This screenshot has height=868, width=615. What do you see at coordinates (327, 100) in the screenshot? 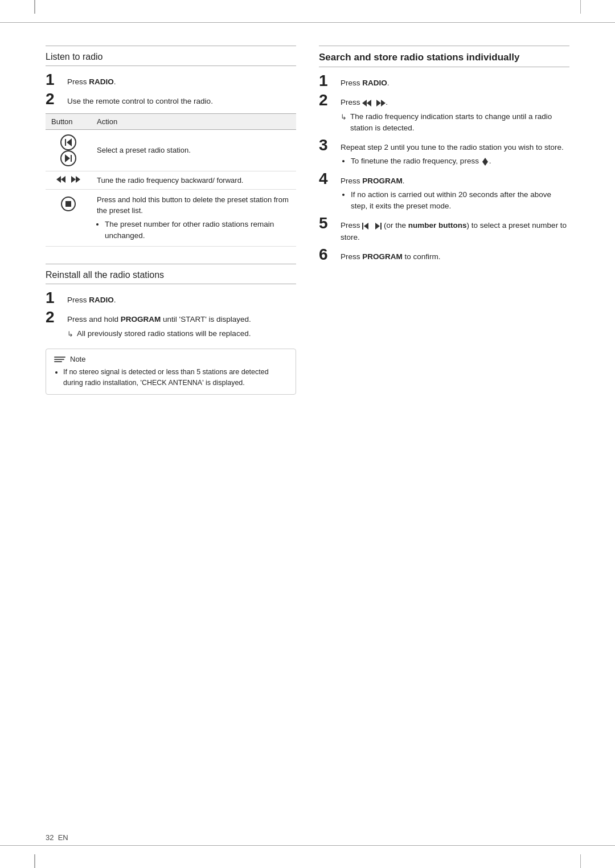
I see `search-step-number-2: 2` at bounding box center [327, 100].